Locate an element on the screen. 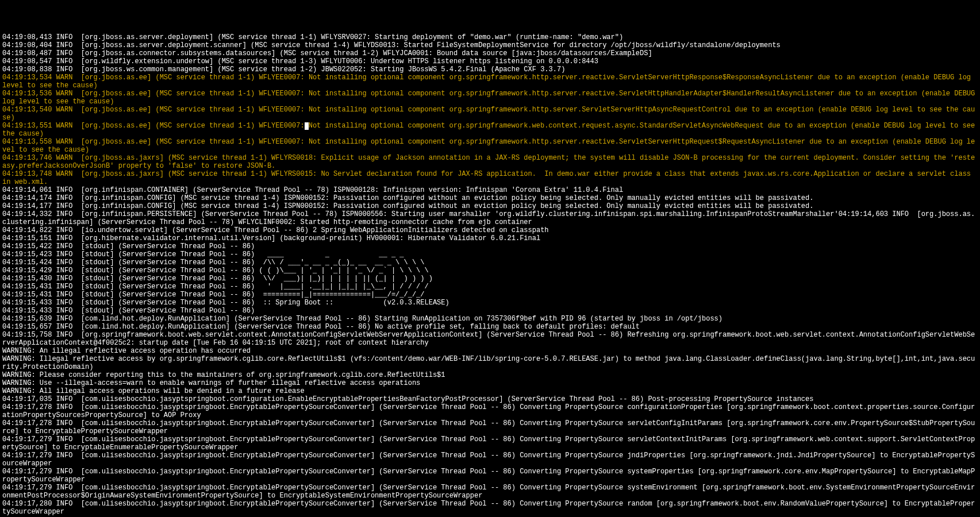 Image resolution: width=980 pixels, height=517 pixels. log-line: 04:19:08,404 INFO [org.jboss.as.server.d… is located at coordinates (490, 45).